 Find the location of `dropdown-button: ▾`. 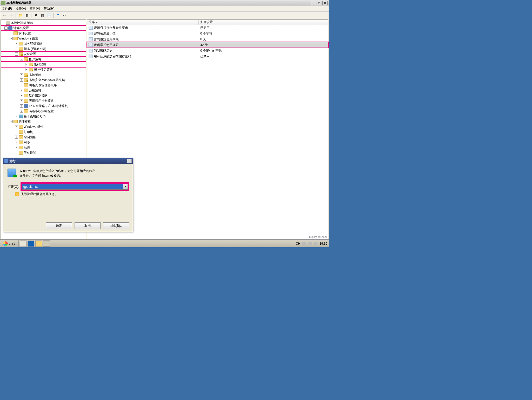

dropdown-button: ▾ is located at coordinates (125, 187).